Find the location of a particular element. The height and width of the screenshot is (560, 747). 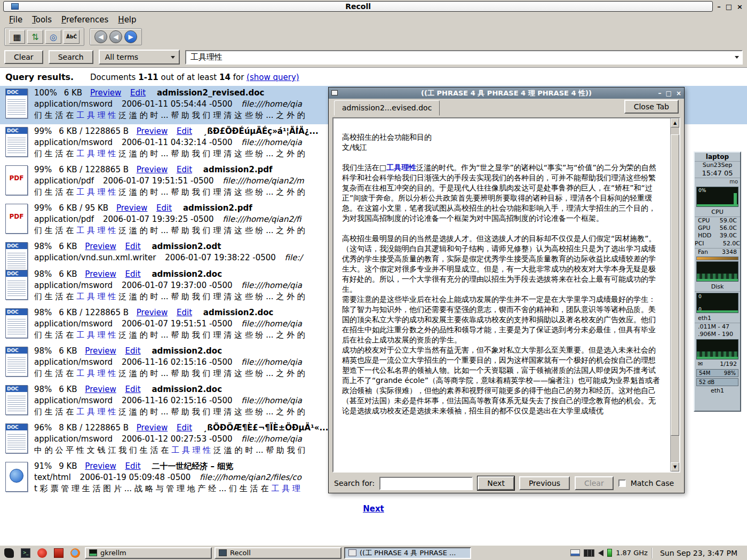

next-page-icon: ▶ is located at coordinates (131, 37).